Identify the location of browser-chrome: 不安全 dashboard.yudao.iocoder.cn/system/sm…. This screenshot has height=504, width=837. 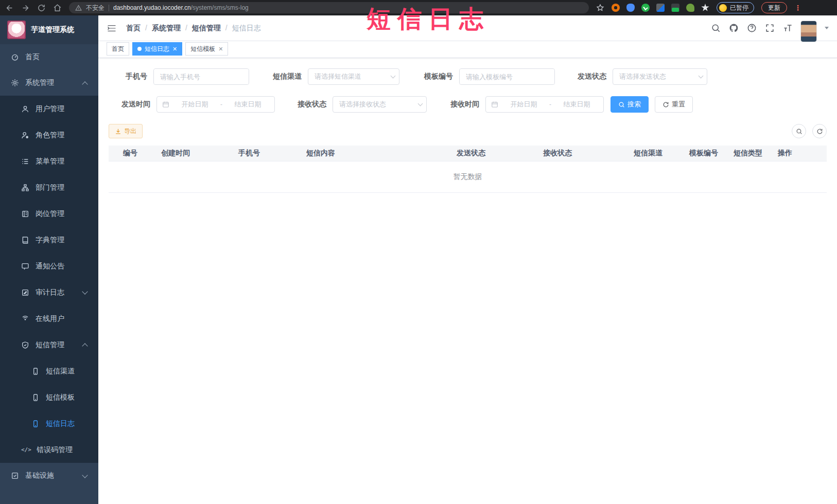
(418, 8).